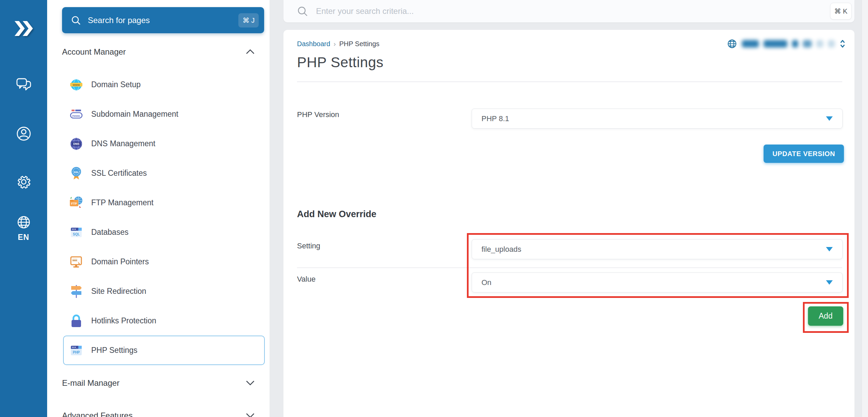 This screenshot has width=868, height=417. What do you see at coordinates (570, 82) in the screenshot?
I see `title-divider` at bounding box center [570, 82].